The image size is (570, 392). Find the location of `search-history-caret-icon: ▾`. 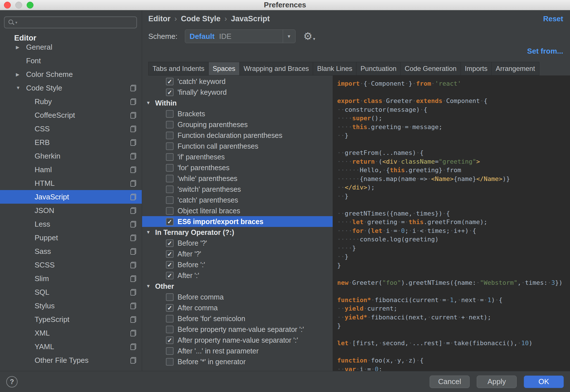

search-history-caret-icon: ▾ is located at coordinates (16, 22).